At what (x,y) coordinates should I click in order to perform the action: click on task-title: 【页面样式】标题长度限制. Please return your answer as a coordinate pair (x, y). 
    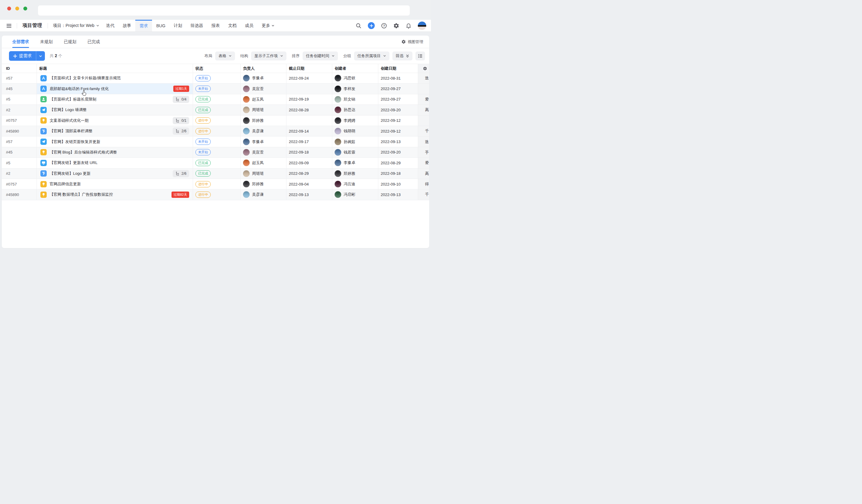
    Looking at the image, I should click on (73, 99).